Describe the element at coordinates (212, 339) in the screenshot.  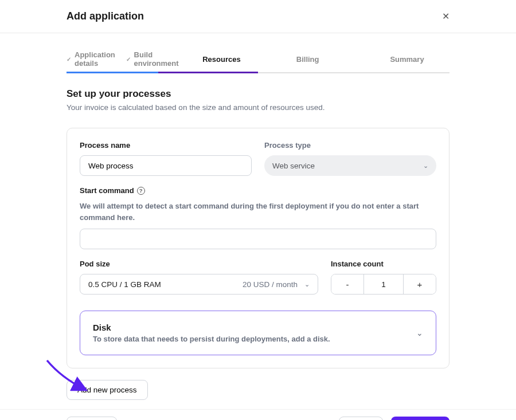
I see `disk-description: To store data that needs to persist duri…` at that location.